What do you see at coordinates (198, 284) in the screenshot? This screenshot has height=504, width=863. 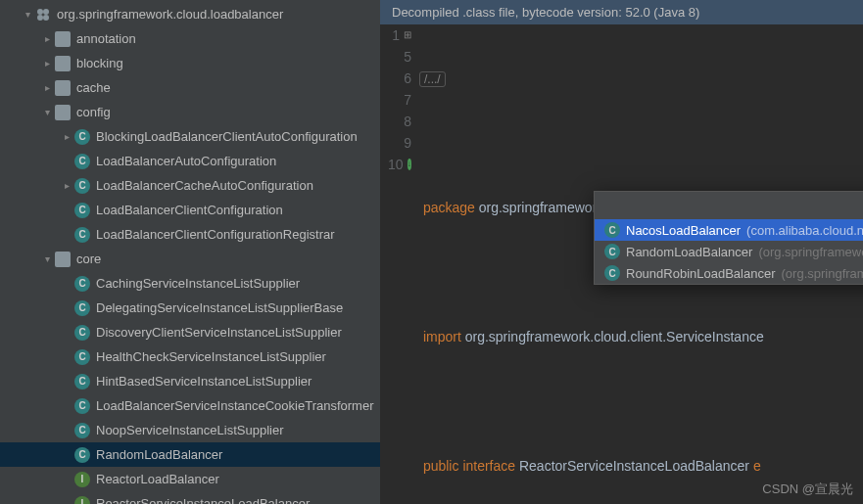 I see `tree-label: CachingServiceInstanceListSupplier` at bounding box center [198, 284].